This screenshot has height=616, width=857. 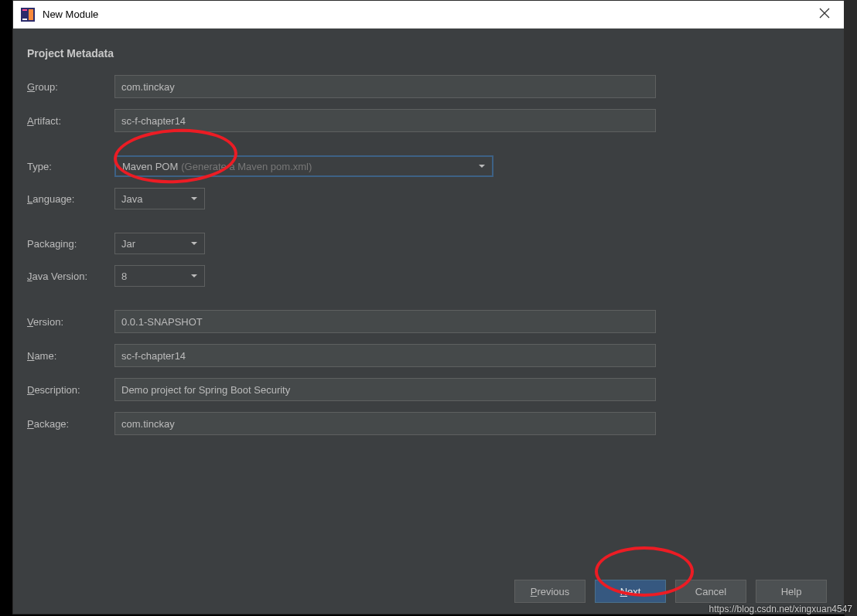 What do you see at coordinates (428, 356) in the screenshot?
I see `row-name: Name:` at bounding box center [428, 356].